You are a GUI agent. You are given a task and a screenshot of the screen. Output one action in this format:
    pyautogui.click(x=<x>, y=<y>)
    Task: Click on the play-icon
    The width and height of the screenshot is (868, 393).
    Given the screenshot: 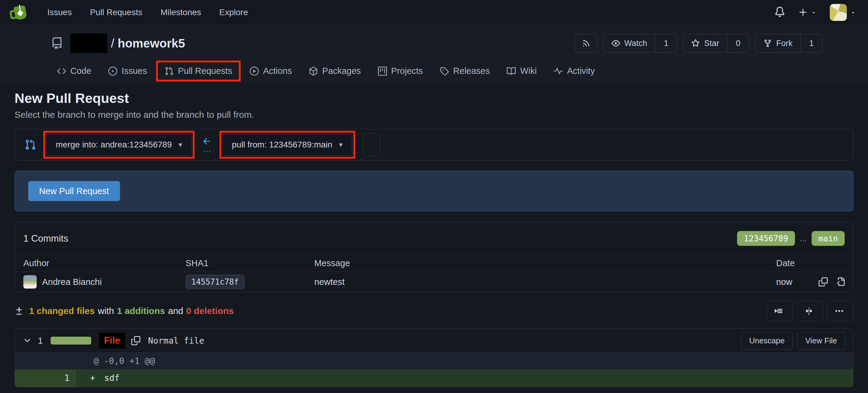 What is the action you would take?
    pyautogui.click(x=254, y=71)
    